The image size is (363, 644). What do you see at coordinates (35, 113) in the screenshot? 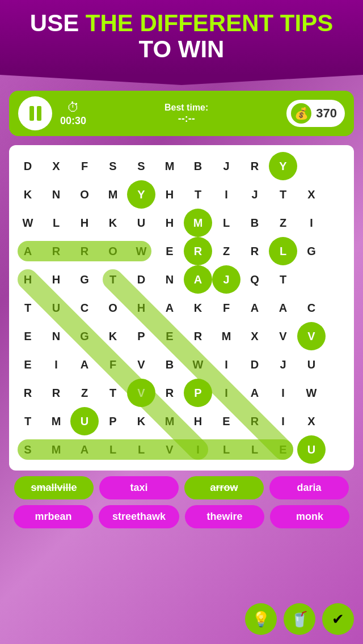
I see `pause-button` at bounding box center [35, 113].